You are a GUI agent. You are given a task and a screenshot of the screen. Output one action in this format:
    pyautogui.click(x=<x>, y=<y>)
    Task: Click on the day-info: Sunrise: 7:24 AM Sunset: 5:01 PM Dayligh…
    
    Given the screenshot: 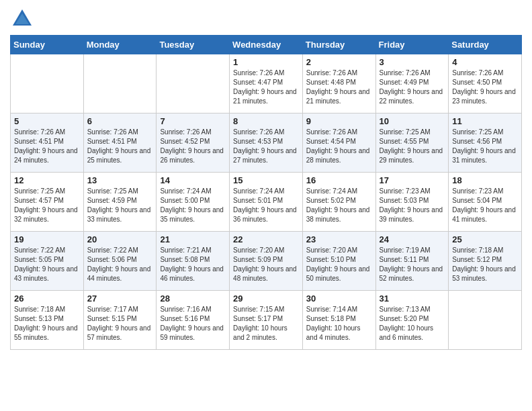 What is the action you would take?
    pyautogui.click(x=266, y=205)
    